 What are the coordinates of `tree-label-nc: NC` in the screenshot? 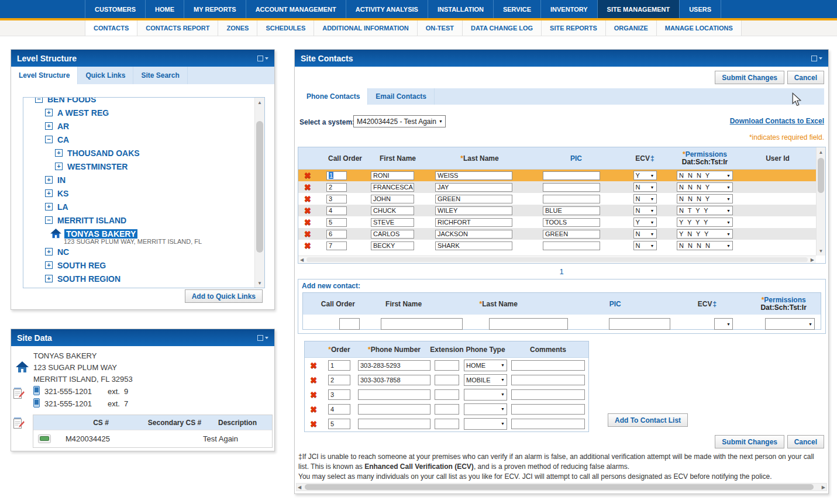 It's located at (63, 252).